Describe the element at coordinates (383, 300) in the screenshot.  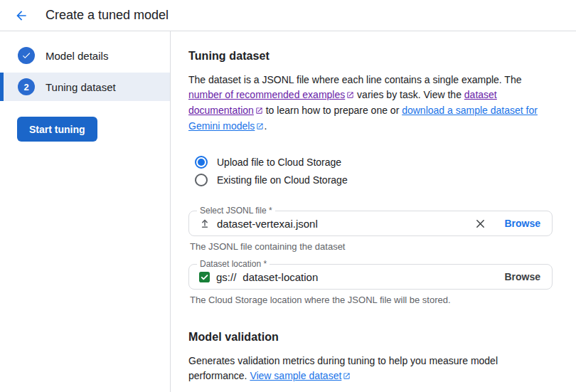
I see `dataset-location-helper-text: The Cloud Storage location where the JSO…` at that location.